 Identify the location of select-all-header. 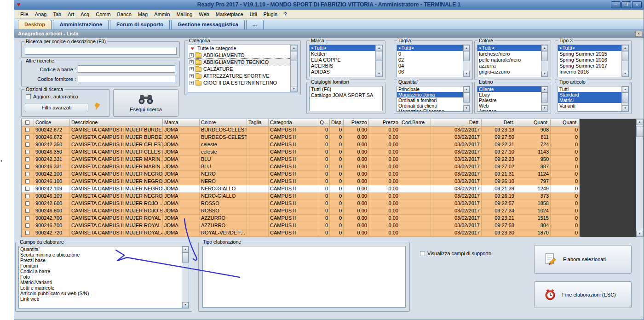
(28, 123).